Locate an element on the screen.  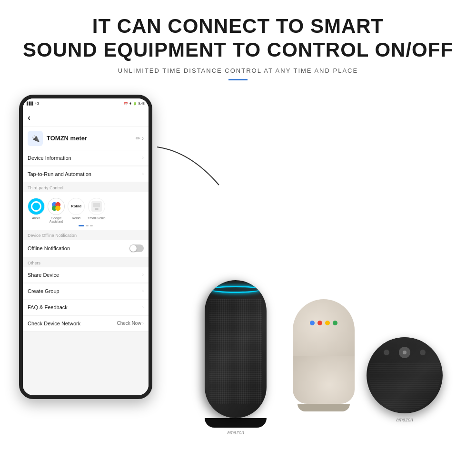
title-line1: IT CAN CONNECT TO SMART is located at coordinates (238, 26).